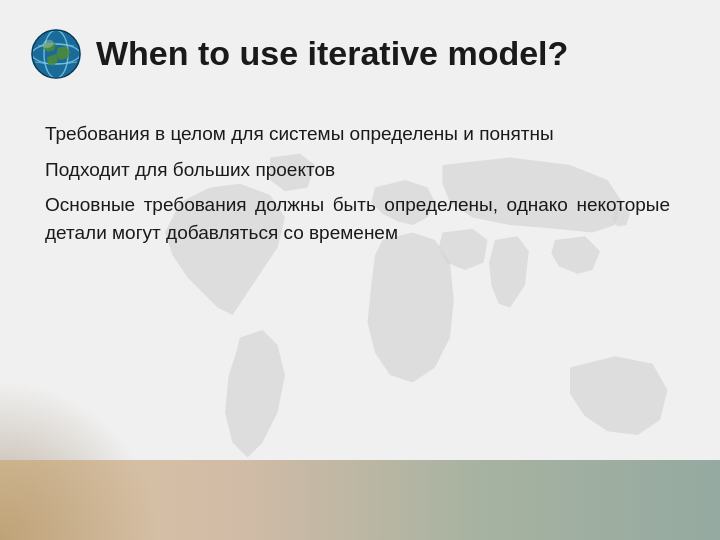 This screenshot has width=720, height=540. I want to click on globe-icon, so click(56, 54).